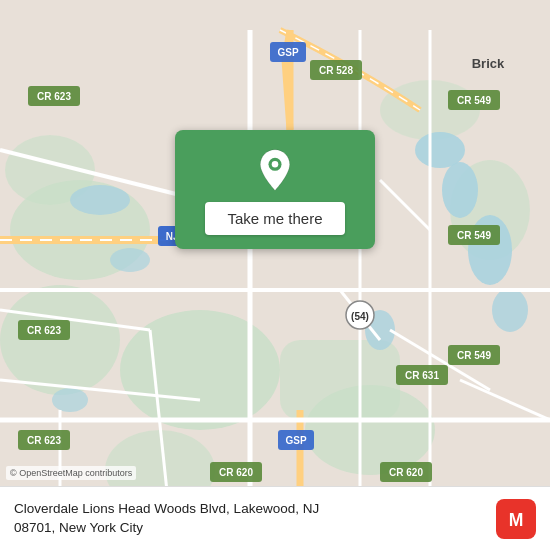 The image size is (550, 550). Describe the element at coordinates (71, 473) in the screenshot. I see `osm-attribution: © OpenStreetMap contributors` at that location.